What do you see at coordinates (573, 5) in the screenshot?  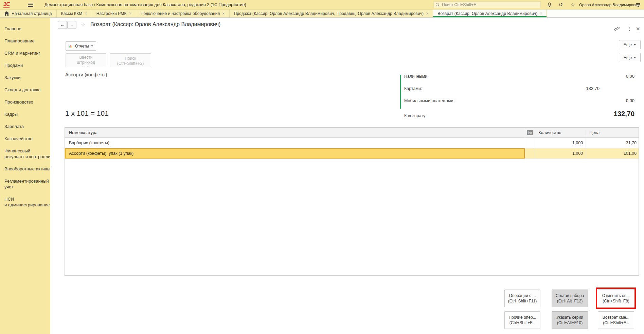 I see `favorites-star-icon: ☆` at bounding box center [573, 5].